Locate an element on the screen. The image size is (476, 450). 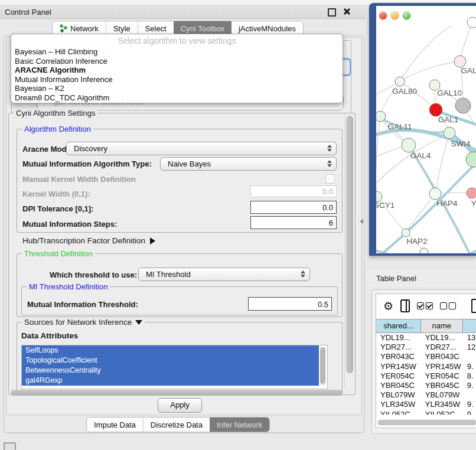
deselect-all-checkboxes-icon is located at coordinates (448, 306).